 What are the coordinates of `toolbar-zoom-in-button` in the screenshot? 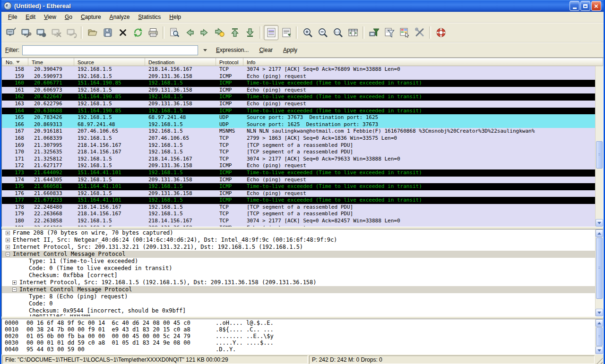 It's located at (307, 33).